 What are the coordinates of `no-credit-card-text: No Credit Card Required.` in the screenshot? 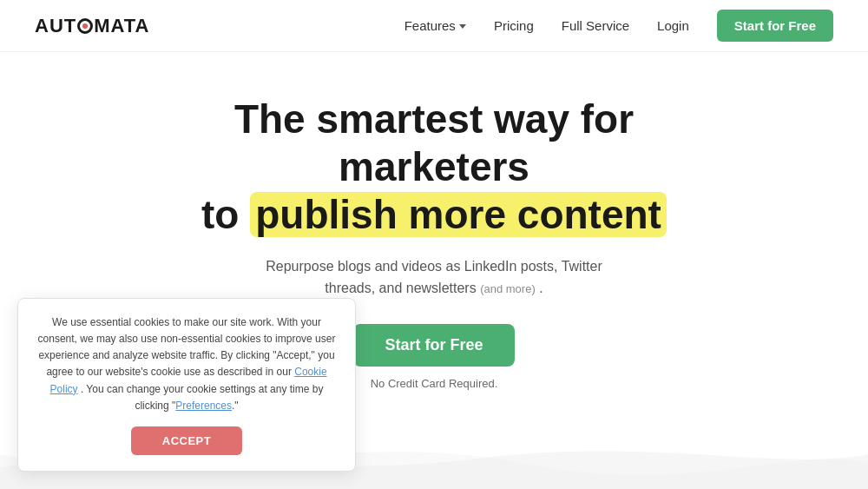 It's located at (434, 384).